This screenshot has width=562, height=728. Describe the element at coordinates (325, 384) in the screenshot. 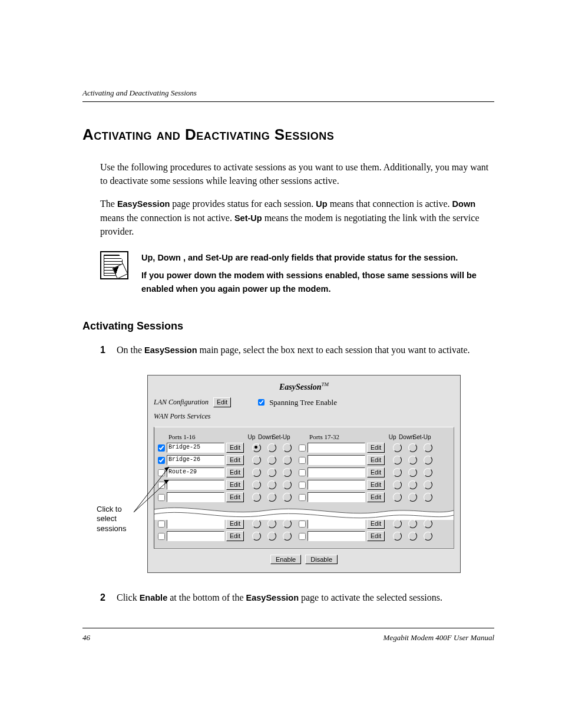

I see `trademark: TM` at that location.